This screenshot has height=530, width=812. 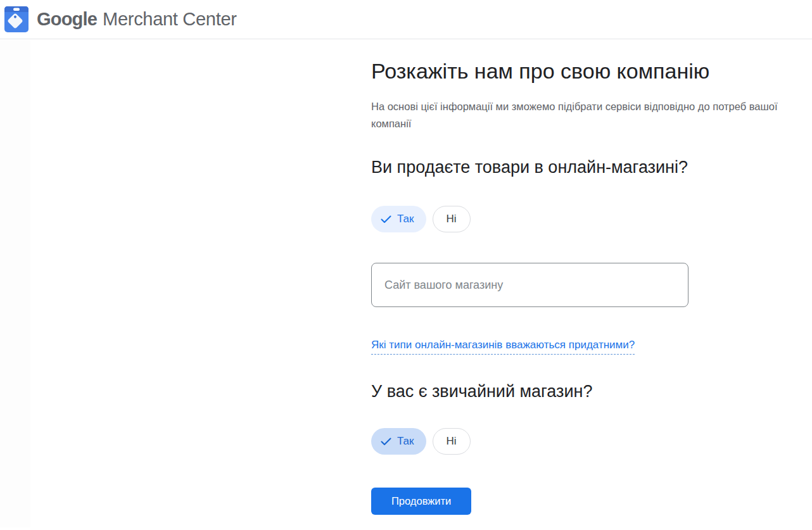 I want to click on app-header: GoogleMerchant Center, so click(x=406, y=20).